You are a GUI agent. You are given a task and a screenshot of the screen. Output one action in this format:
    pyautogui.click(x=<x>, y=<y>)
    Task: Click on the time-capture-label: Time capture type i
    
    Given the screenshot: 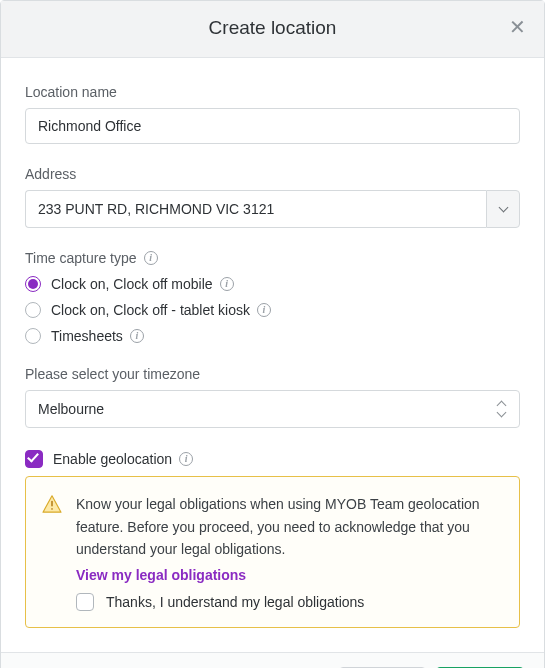 What is the action you would take?
    pyautogui.click(x=272, y=258)
    